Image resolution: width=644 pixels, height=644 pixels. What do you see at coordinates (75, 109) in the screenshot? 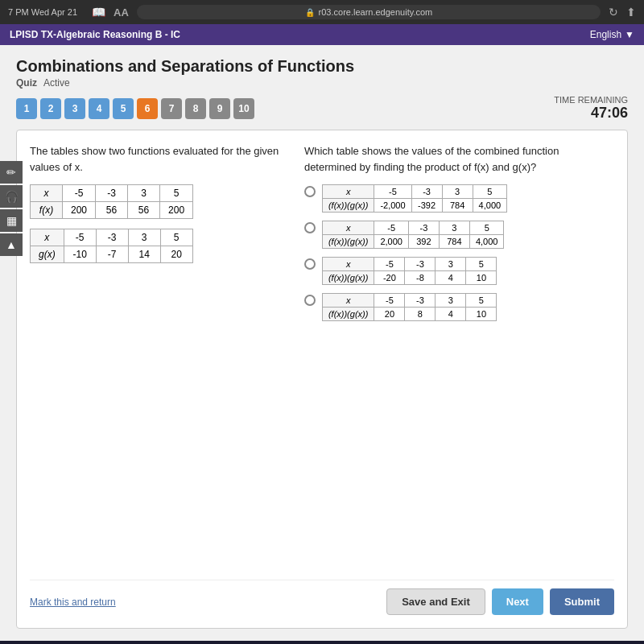
I see `q-num-3: 3` at bounding box center [75, 109].